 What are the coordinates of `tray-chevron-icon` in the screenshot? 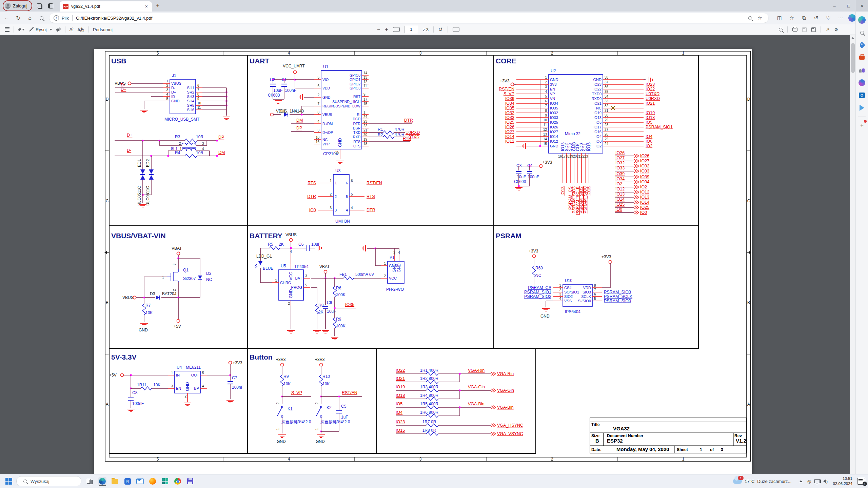 It's located at (801, 481).